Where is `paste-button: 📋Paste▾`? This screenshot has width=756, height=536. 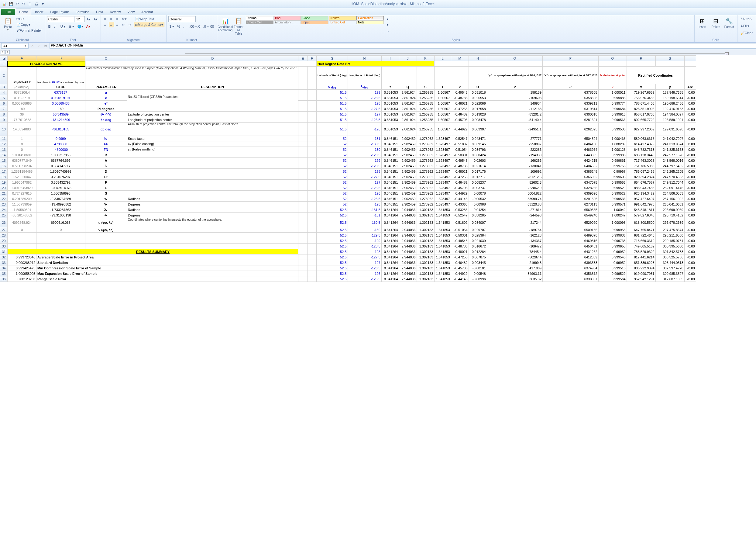
paste-button: 📋Paste▾ is located at coordinates (8, 24).